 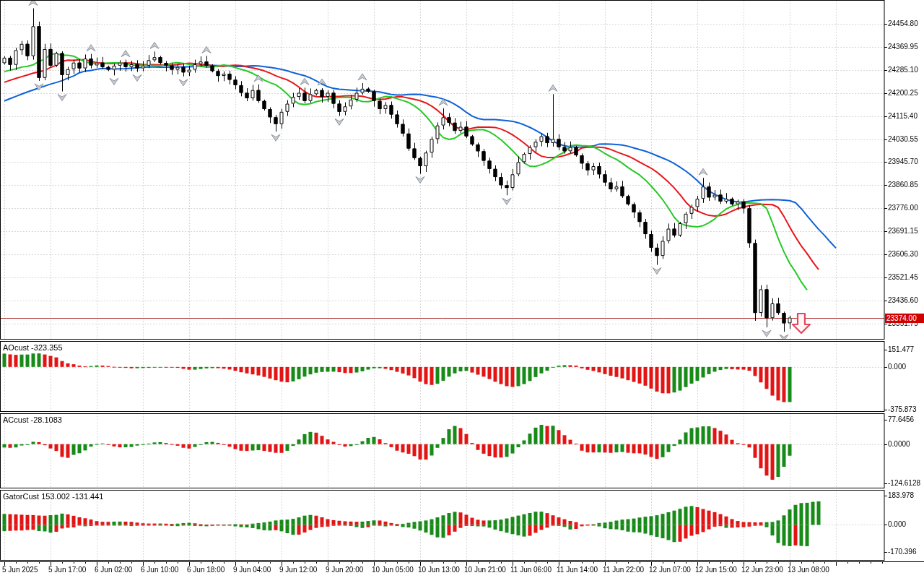 I want to click on ao-axis-label: -375.873, so click(x=902, y=410).